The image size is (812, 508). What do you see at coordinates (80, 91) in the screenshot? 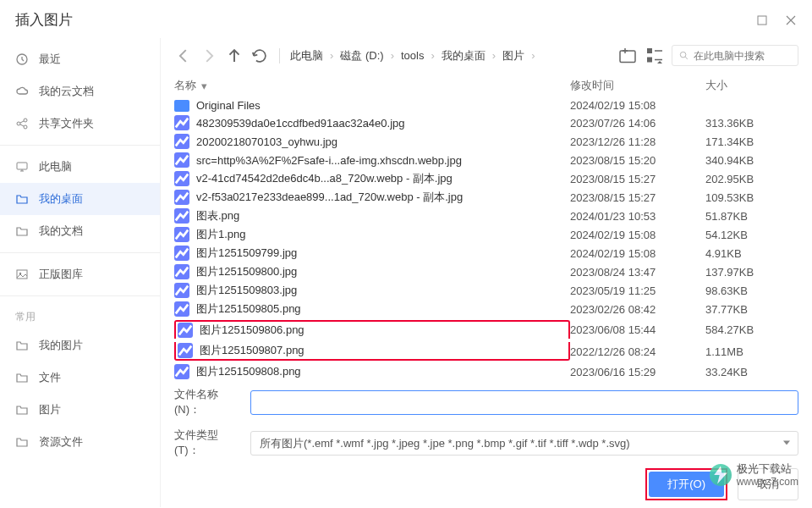
I see `sidebar-item-我的云文档: 我的云文档` at bounding box center [80, 91].